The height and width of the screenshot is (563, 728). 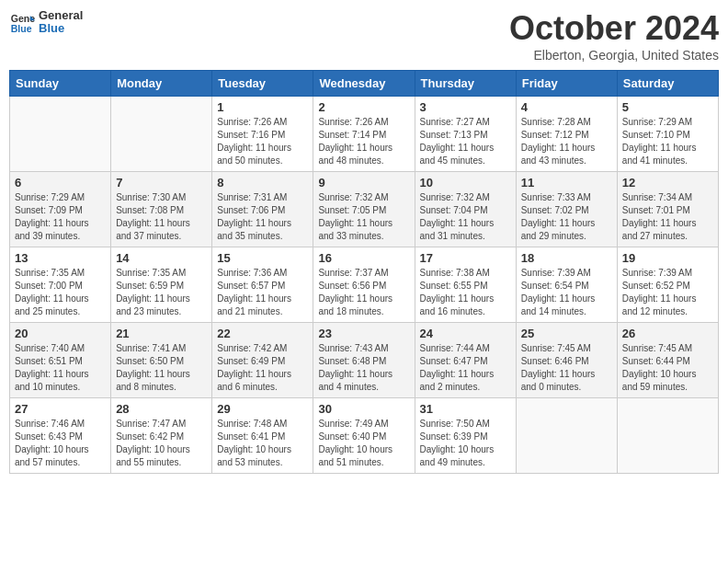 What do you see at coordinates (566, 285) in the screenshot?
I see `calendar-cell: 18Sunrise: 7:39 AMSunset: 6:54 PMDayligh…` at bounding box center [566, 285].